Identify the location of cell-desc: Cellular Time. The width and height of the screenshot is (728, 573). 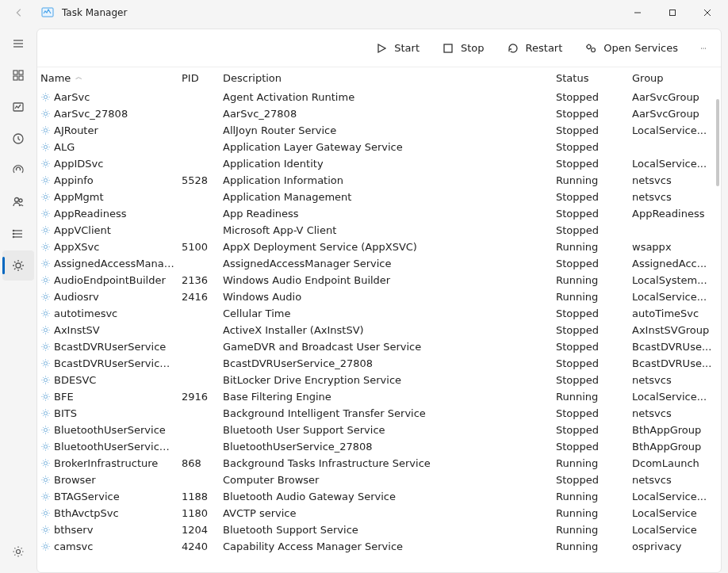
(386, 314).